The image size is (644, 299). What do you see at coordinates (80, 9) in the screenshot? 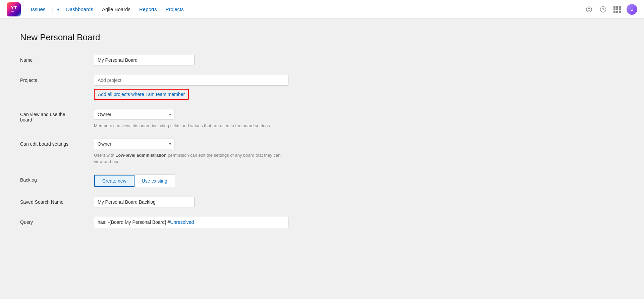
I see `nav-item-dashboards: Dashboards` at bounding box center [80, 9].